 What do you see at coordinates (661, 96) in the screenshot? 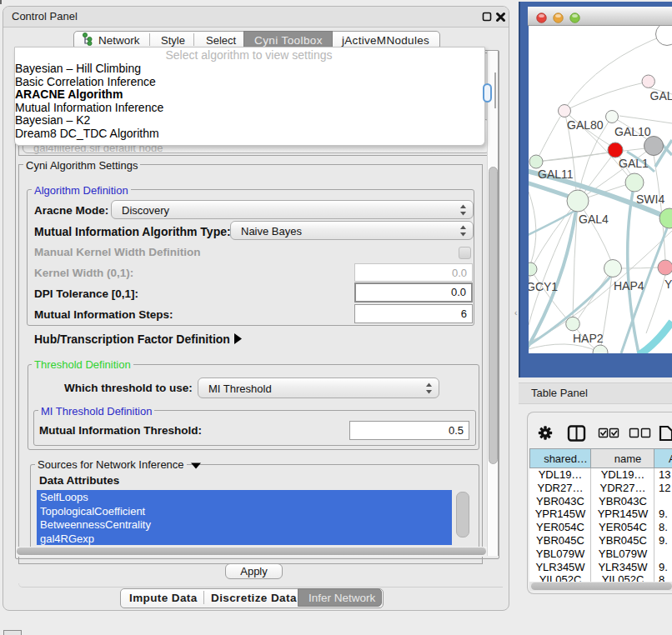
I see `svg-text: GAL7` at bounding box center [661, 96].